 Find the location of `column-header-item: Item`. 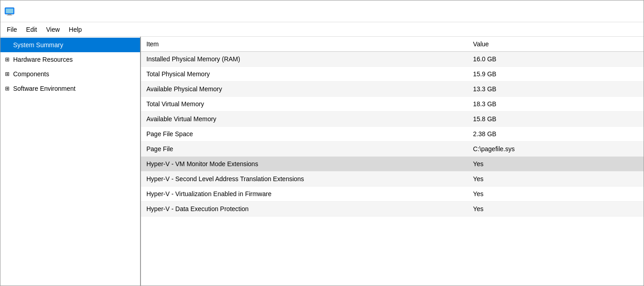

column-header-item: Item is located at coordinates (305, 44).